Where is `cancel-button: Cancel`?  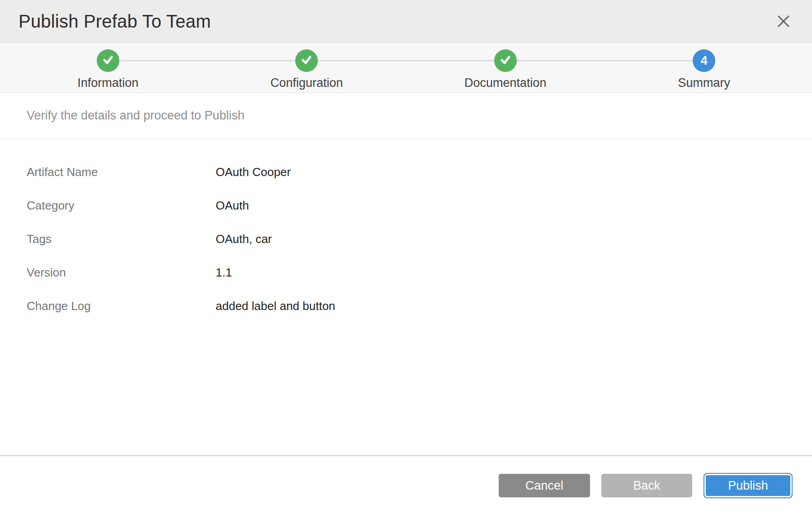 cancel-button: Cancel is located at coordinates (544, 486).